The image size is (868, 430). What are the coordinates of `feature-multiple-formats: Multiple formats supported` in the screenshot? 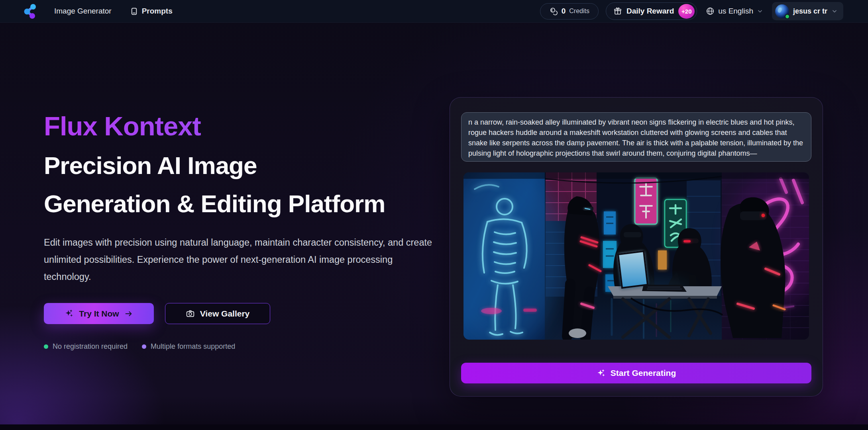 It's located at (189, 346).